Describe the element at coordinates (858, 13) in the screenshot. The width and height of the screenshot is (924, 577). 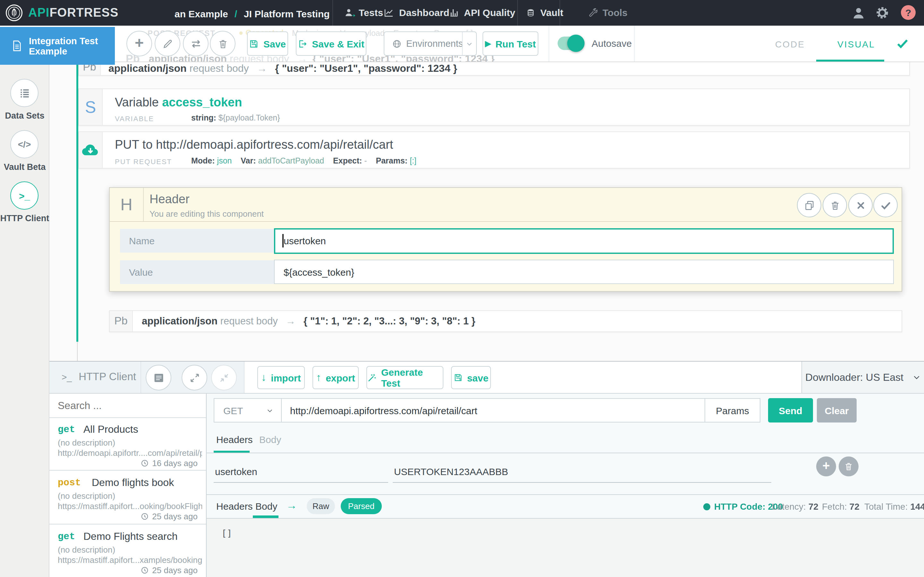
I see `account-icon` at that location.